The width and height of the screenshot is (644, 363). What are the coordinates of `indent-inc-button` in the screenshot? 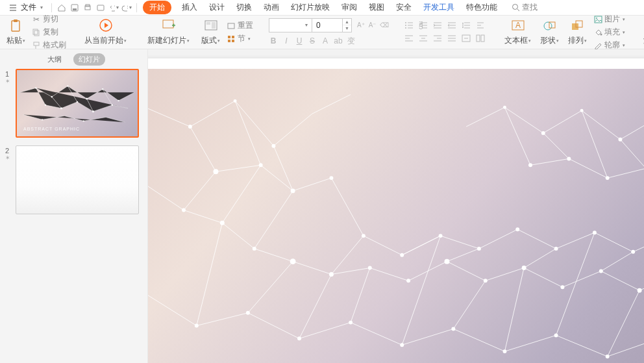 It's located at (452, 26).